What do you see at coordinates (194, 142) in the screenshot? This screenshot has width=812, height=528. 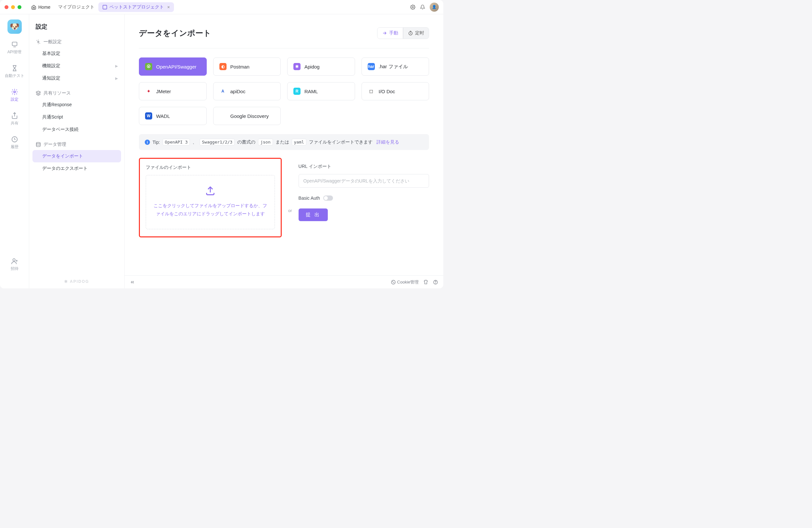 I see `tip-sep1: 、` at bounding box center [194, 142].